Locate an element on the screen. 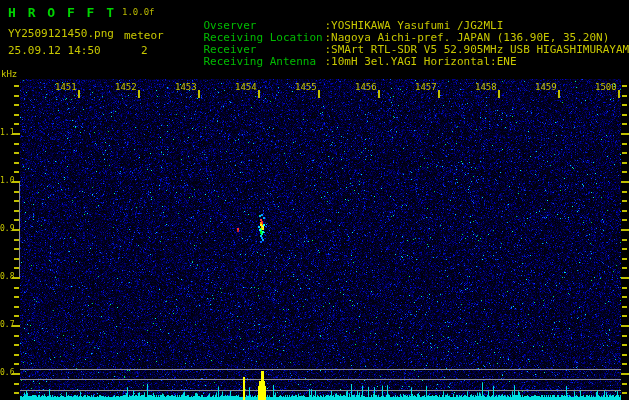 Image resolution: width=629 pixels, height=400 pixels. freq-label: 0.6 is located at coordinates (7, 373).